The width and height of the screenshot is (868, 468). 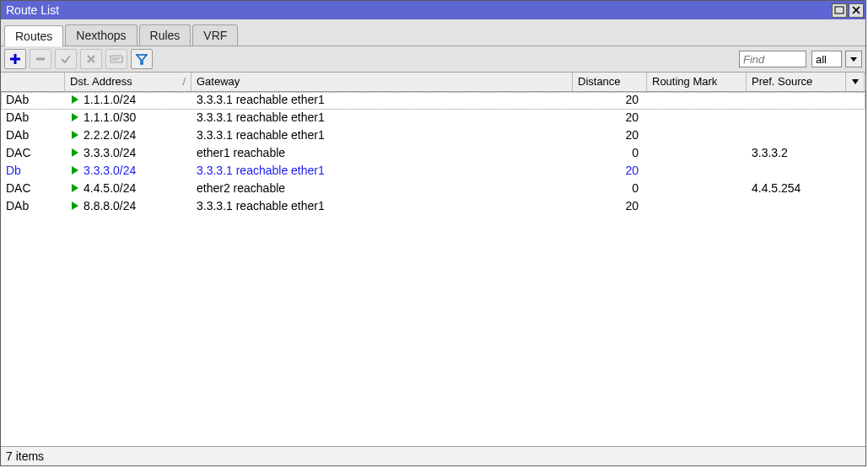 I want to click on header-routing-mark: Routing Mark, so click(x=697, y=82).